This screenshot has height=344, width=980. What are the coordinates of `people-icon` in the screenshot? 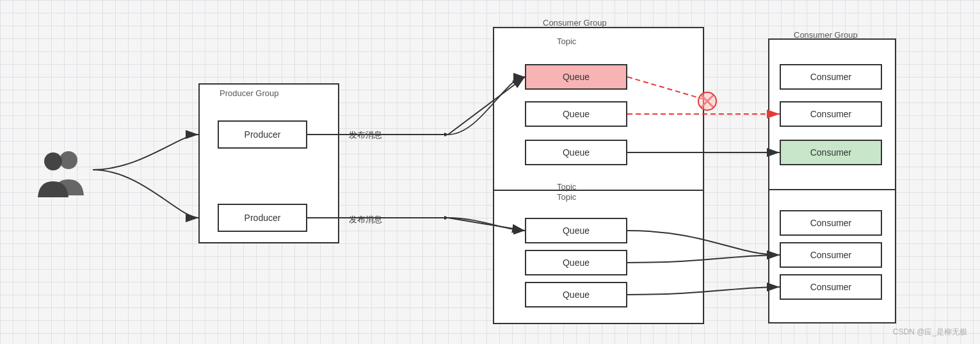 It's located at (61, 173).